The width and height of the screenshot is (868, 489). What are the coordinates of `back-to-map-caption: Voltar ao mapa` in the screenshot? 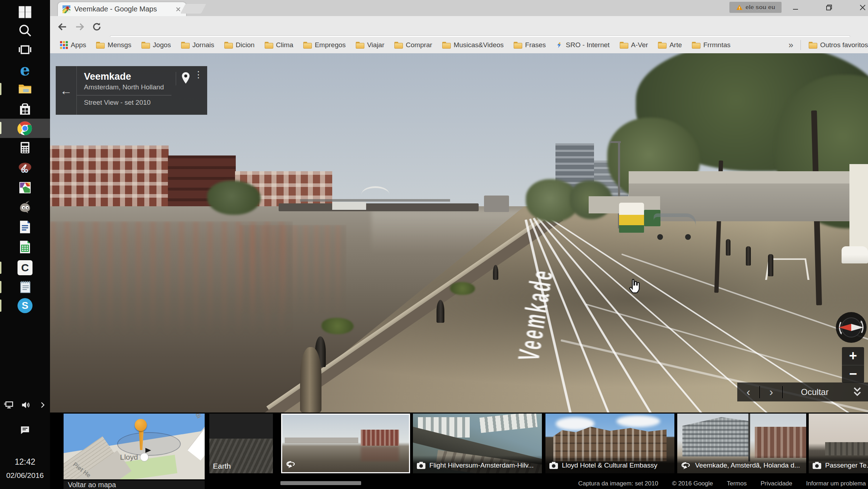 It's located at (134, 485).